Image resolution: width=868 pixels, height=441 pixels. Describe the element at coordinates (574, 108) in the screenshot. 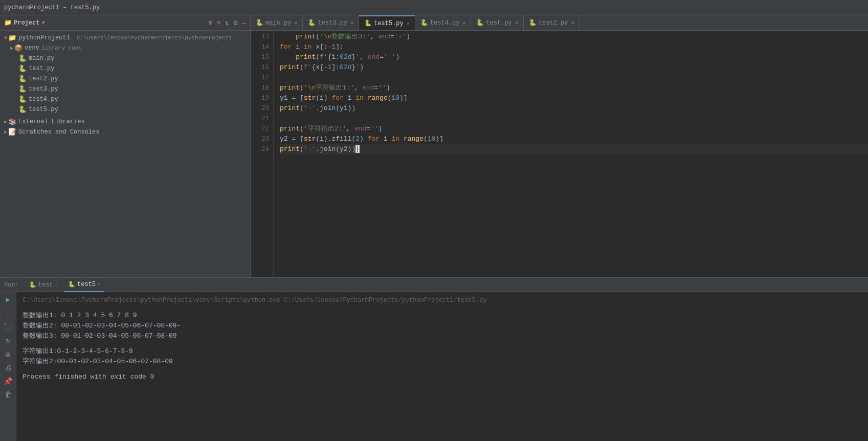

I see `code-line-20: print('-'.join(y1))` at that location.